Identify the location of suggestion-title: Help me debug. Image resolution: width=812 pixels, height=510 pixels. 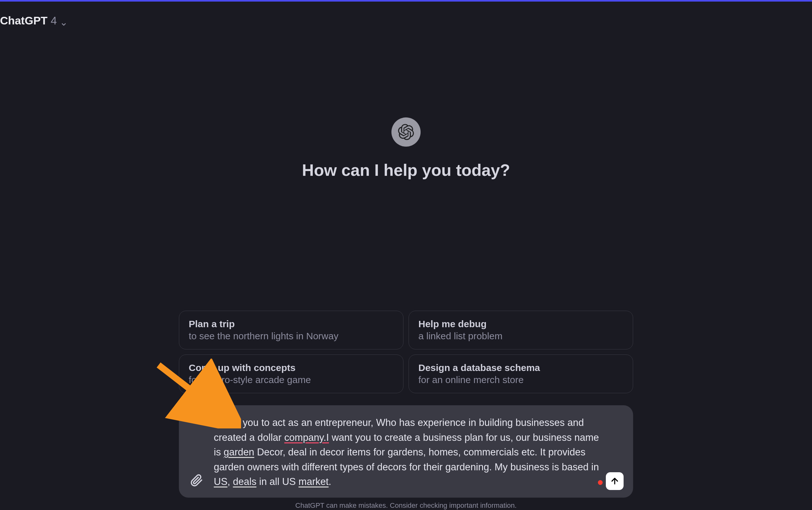
(521, 324).